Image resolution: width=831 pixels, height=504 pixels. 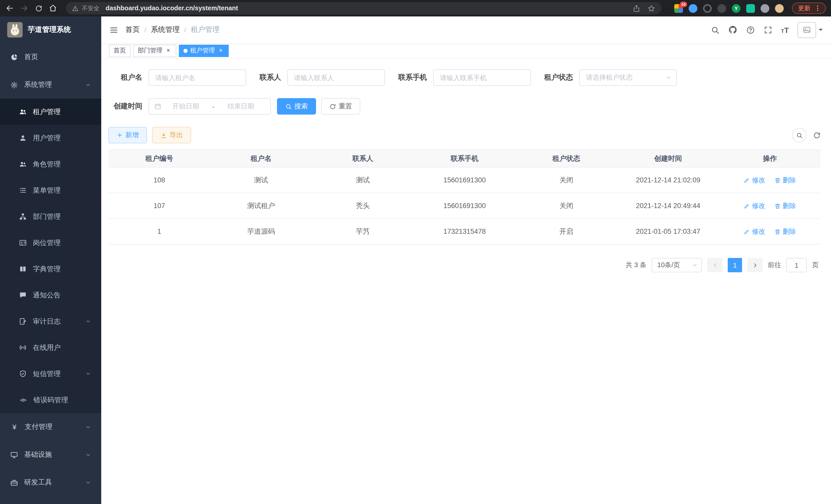 What do you see at coordinates (261, 206) in the screenshot?
I see `cell-tenant-name: 测试租户` at bounding box center [261, 206].